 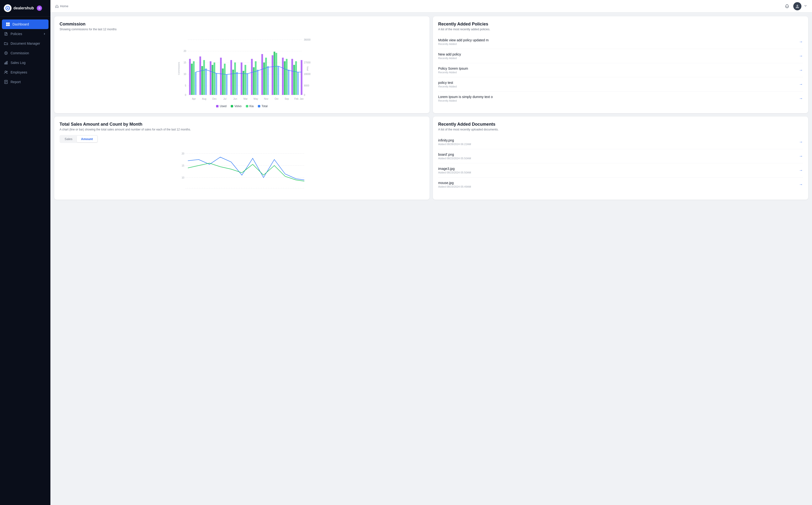 What do you see at coordinates (186, 86) in the screenshot?
I see `svg-text: 5` at bounding box center [186, 86].